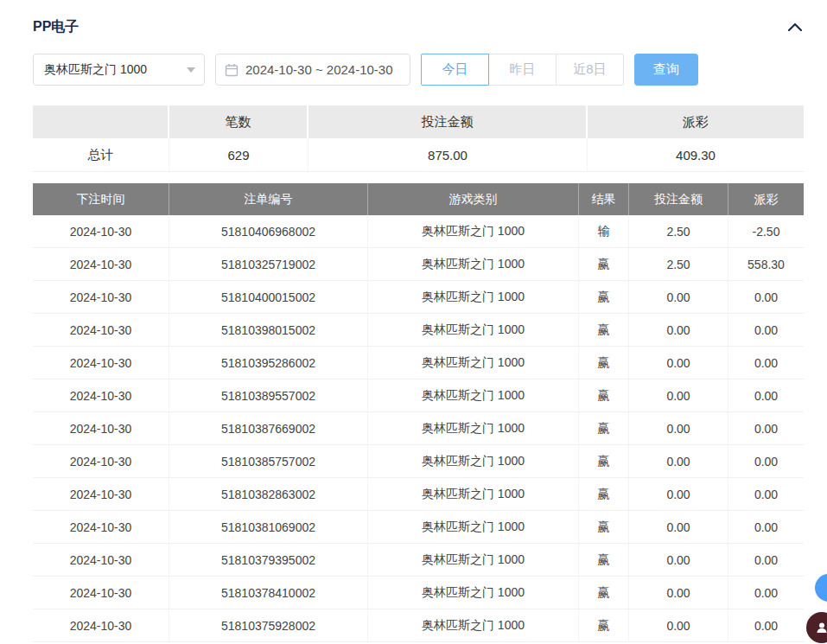 The width and height of the screenshot is (827, 644). Describe the element at coordinates (795, 27) in the screenshot. I see `chevron-up-icon` at that location.